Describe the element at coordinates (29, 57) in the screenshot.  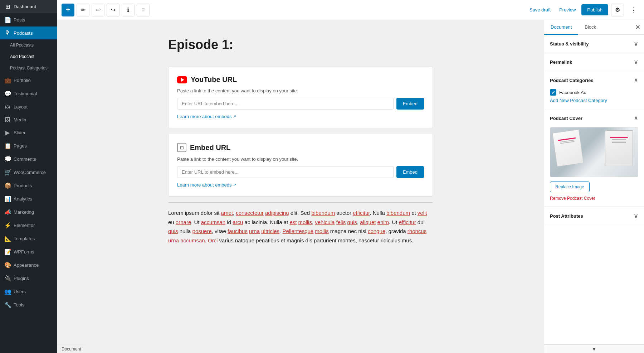
I see `sidebar-item-add-podcast: Add Podcast` at that location.